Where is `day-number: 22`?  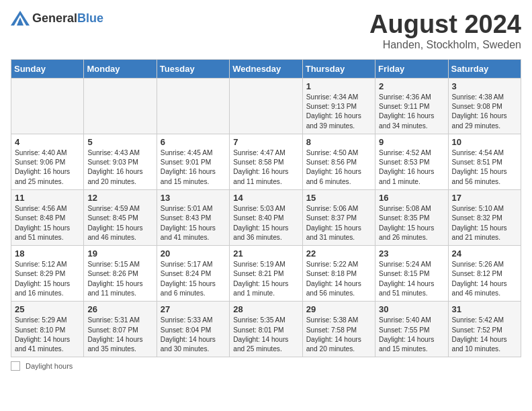
day-number: 22 is located at coordinates (339, 254).